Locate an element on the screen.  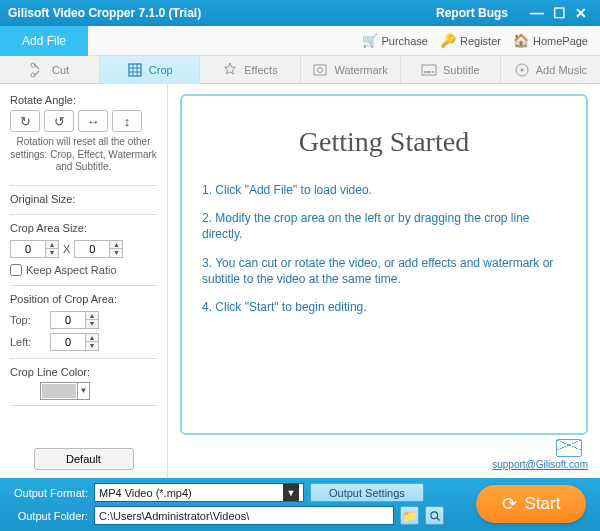
close-button: ✕ is located at coordinates (581, 13).